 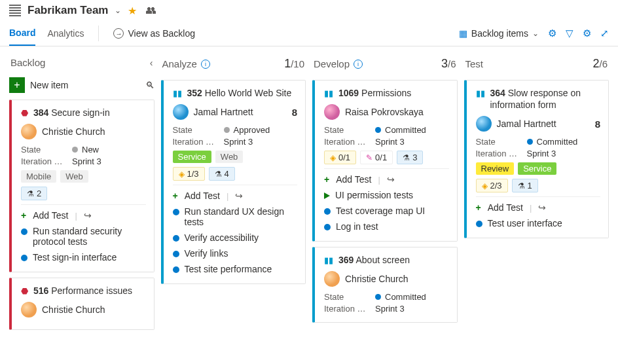 I want to click on test-count-pill: ⚗1, so click(x=525, y=186).